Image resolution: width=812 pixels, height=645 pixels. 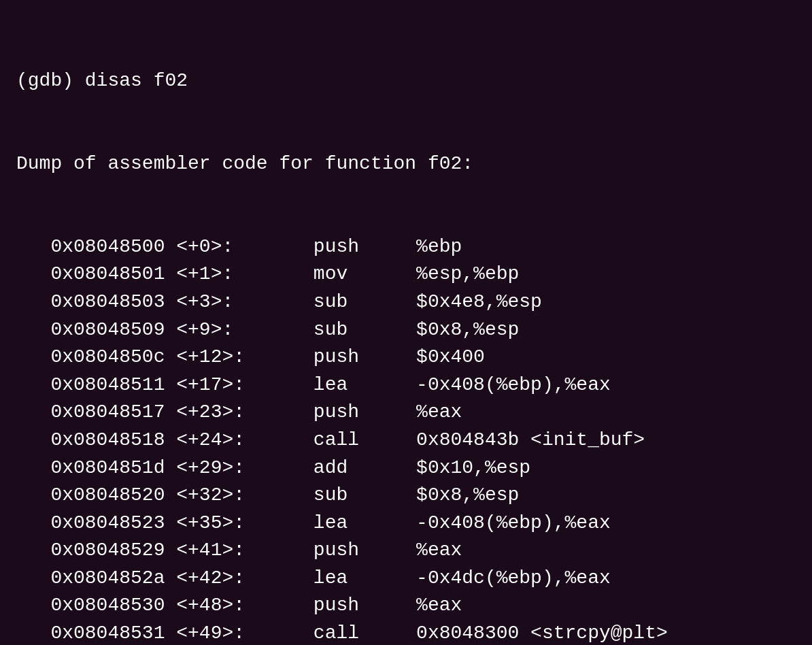 What do you see at coordinates (406, 82) in the screenshot?
I see `gdb-prompt: (gdb) disas f02` at bounding box center [406, 82].